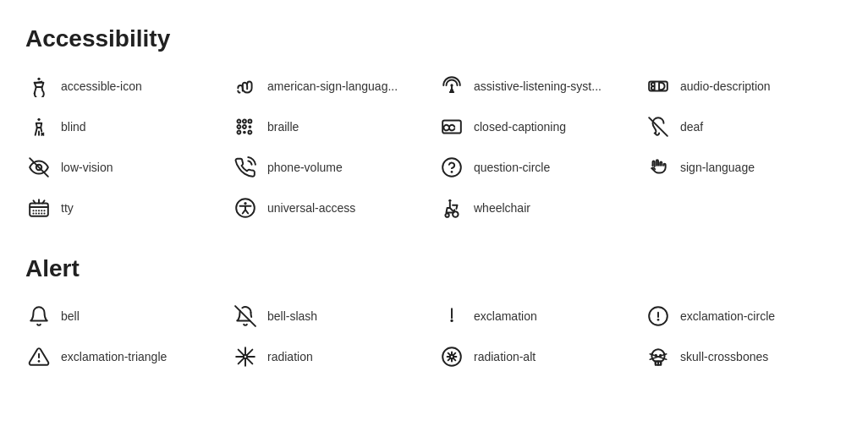 This screenshot has width=868, height=437. Describe the element at coordinates (434, 39) in the screenshot. I see `accessibility-title: Accessibility` at that location.